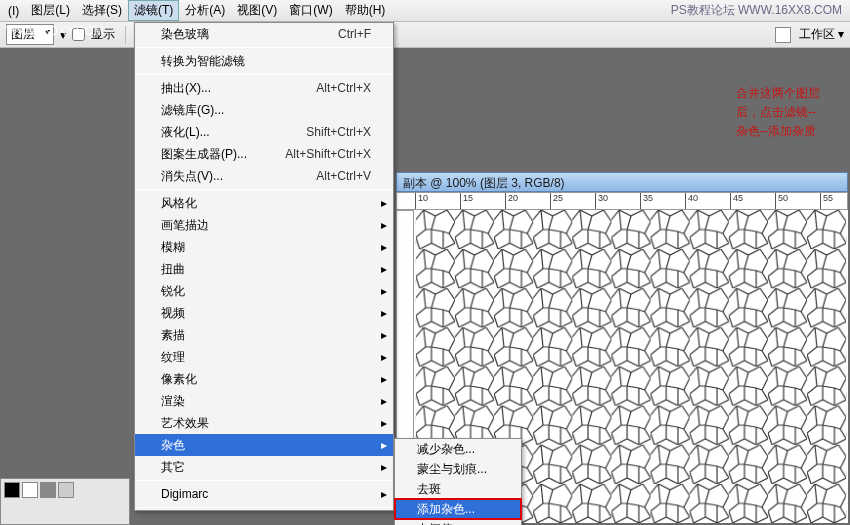 The width and height of the screenshot is (850, 525). What do you see at coordinates (14, 11) in the screenshot?
I see `menu-file: (I)` at bounding box center [14, 11].